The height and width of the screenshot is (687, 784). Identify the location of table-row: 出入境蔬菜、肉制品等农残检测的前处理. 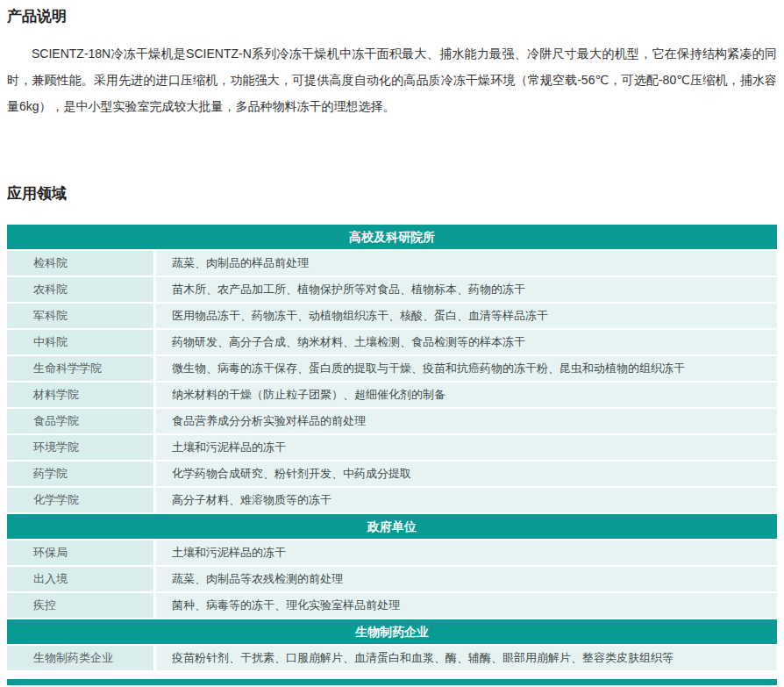
(392, 579).